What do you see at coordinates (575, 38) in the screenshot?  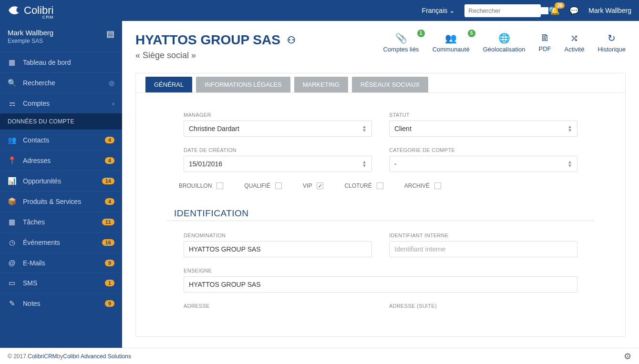 I see `shuffle-icon: ⤭` at bounding box center [575, 38].